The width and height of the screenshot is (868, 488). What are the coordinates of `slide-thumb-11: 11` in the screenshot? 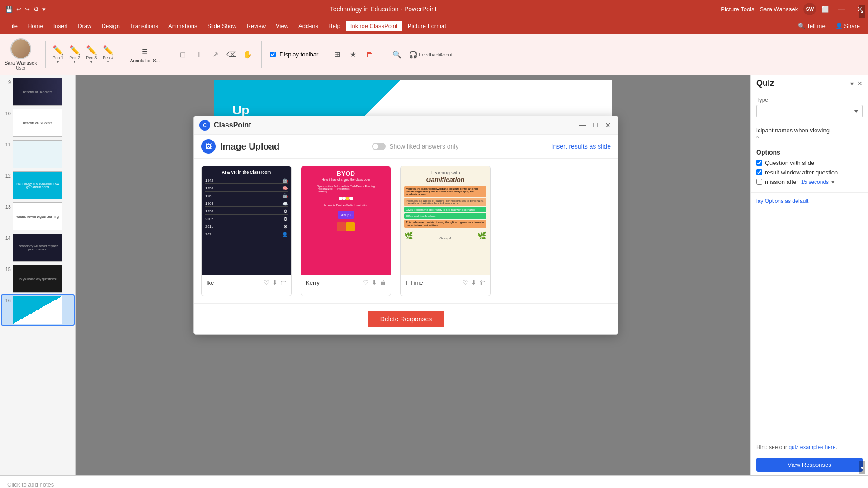 It's located at (38, 154).